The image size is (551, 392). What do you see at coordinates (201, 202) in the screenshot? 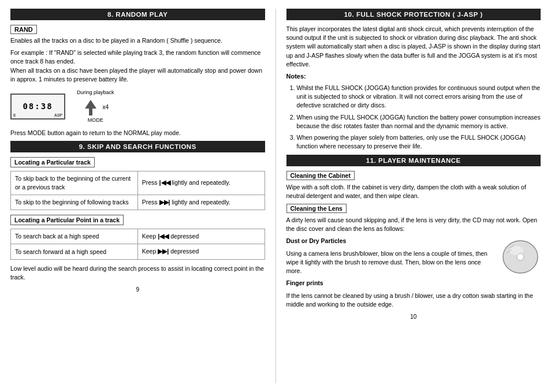
I see `skip-instruction-2: Press ▶▶| lightly and repeatedly.` at bounding box center [201, 202].